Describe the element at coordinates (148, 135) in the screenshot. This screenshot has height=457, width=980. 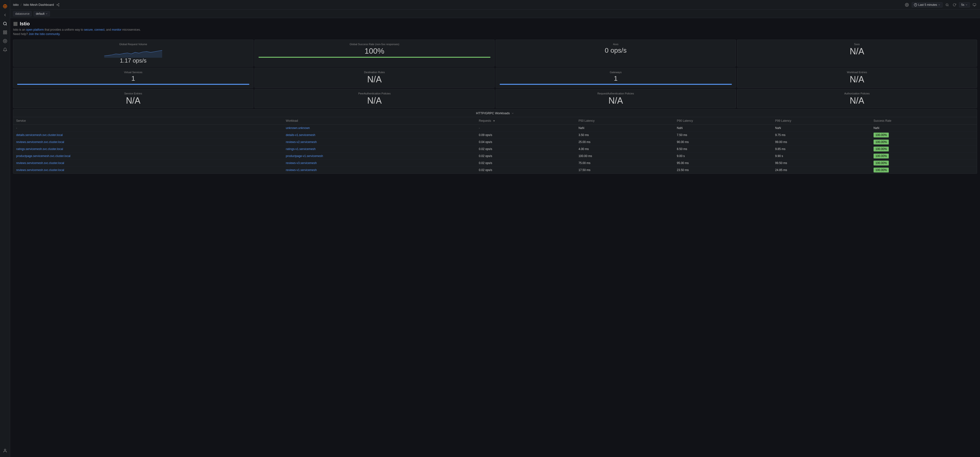
I see `cell-service-1: details.servicemesh.svc.cluster.local` at that location.